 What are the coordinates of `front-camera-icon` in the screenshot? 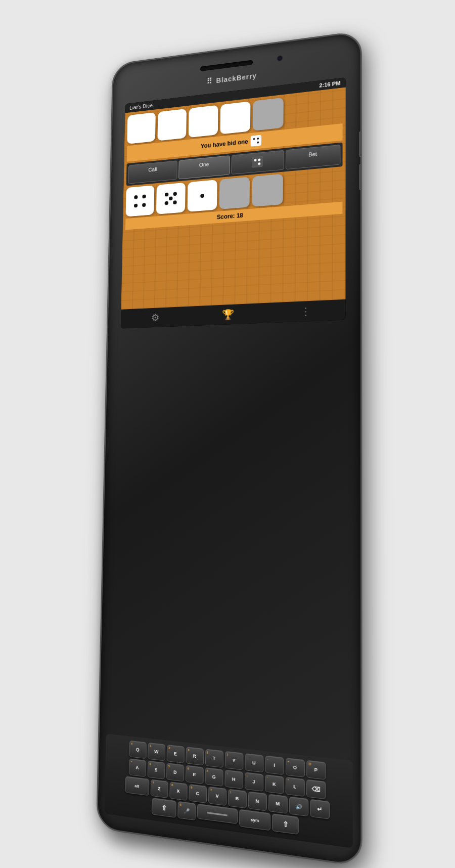 It's located at (280, 59).